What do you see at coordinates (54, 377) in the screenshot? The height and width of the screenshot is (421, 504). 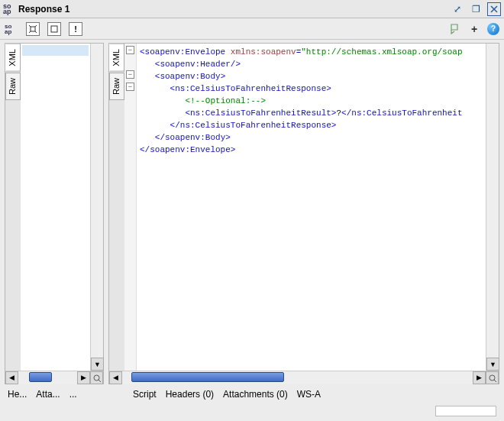 I see `left-hscrollbar: ◀ ▶` at bounding box center [54, 377].